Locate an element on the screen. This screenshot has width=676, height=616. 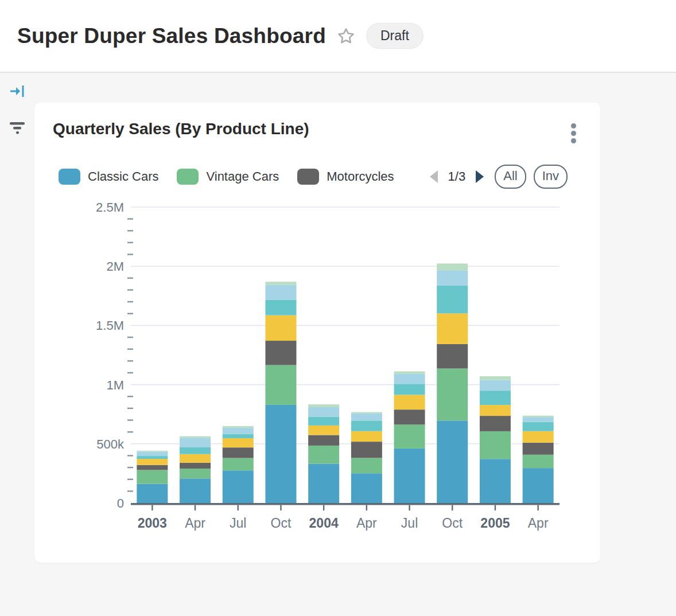
favorite-button is located at coordinates (346, 36).